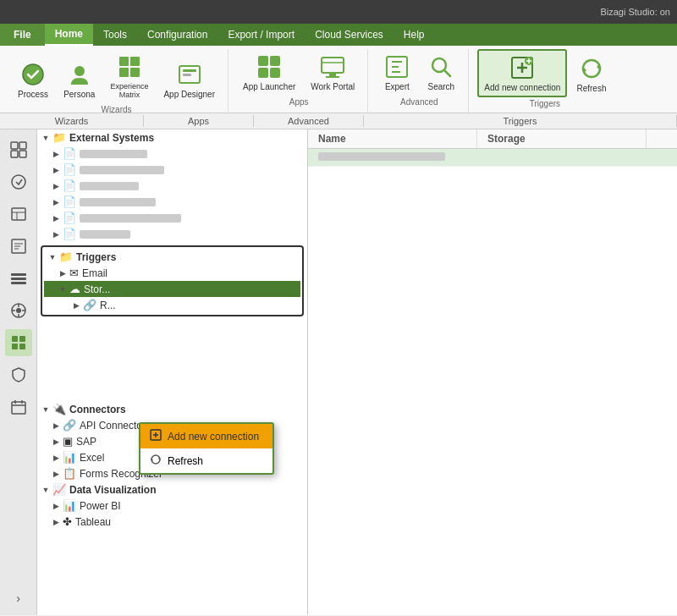 This screenshot has height=616, width=677. What do you see at coordinates (349, 35) in the screenshot?
I see `menu-cloud-services: Cloud Services` at bounding box center [349, 35].